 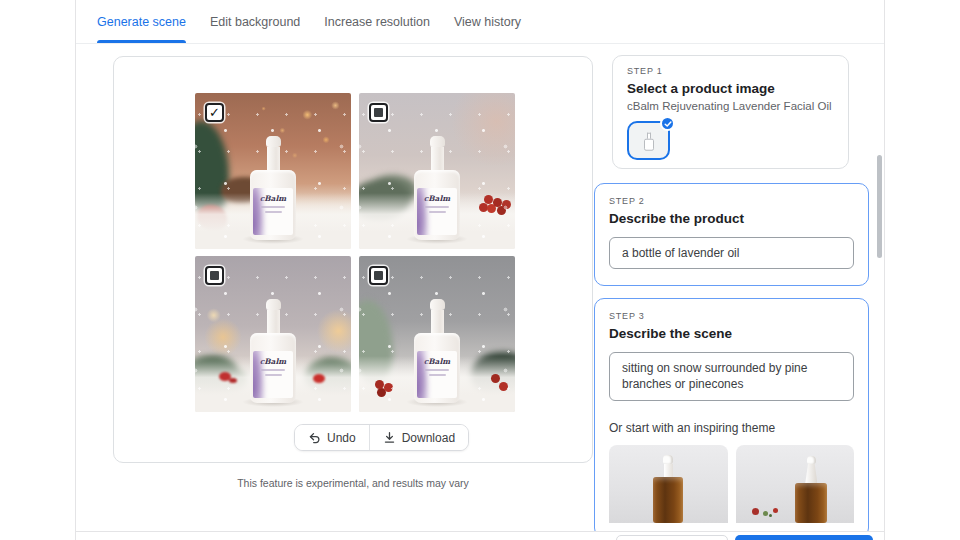 I want to click on step2-title: Describe the product, so click(x=732, y=218).